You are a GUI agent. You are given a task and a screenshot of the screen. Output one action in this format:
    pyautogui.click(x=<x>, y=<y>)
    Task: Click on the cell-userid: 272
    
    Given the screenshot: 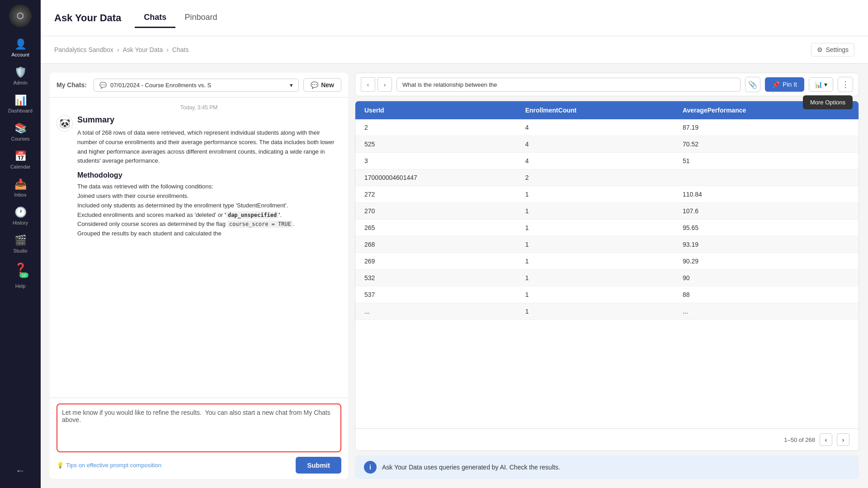 What is the action you would take?
    pyautogui.click(x=436, y=194)
    